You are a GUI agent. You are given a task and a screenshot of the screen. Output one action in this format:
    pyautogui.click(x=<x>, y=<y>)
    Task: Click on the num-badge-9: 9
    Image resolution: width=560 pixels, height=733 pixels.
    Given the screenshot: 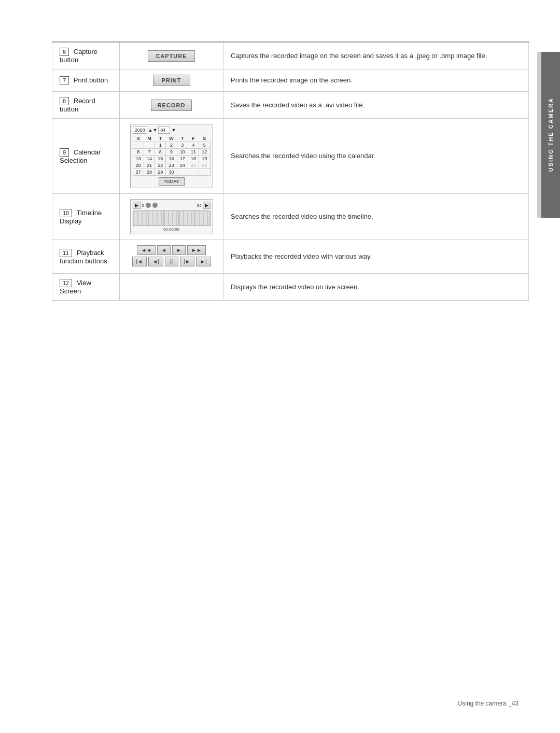 What is the action you would take?
    pyautogui.click(x=64, y=152)
    